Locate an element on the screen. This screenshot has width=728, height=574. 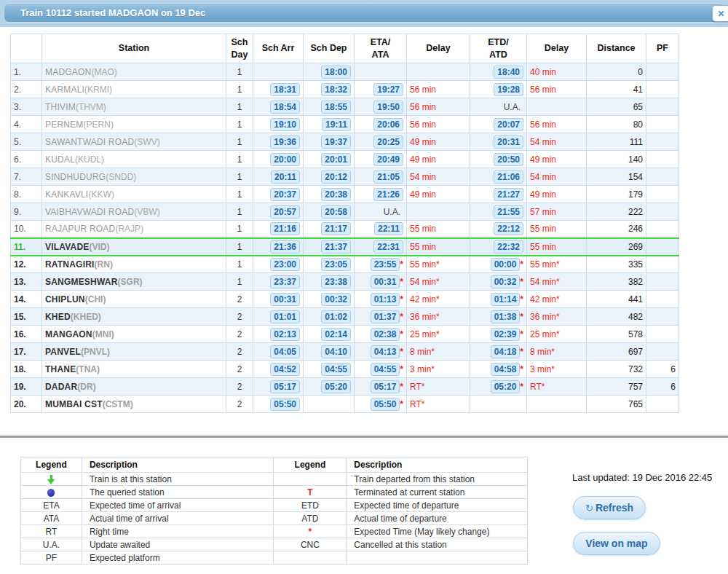
etd-time-chip: 21:06 is located at coordinates (508, 177).